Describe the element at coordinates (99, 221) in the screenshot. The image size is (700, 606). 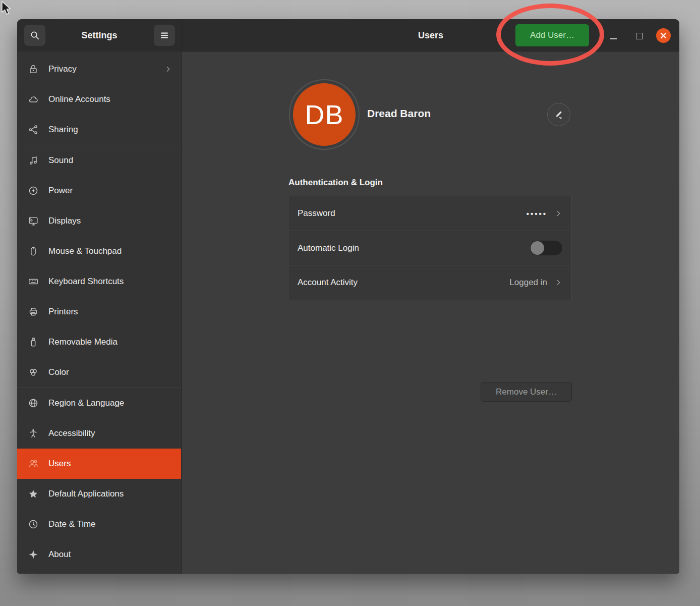
I see `sidebar-item-displays: Displays` at that location.